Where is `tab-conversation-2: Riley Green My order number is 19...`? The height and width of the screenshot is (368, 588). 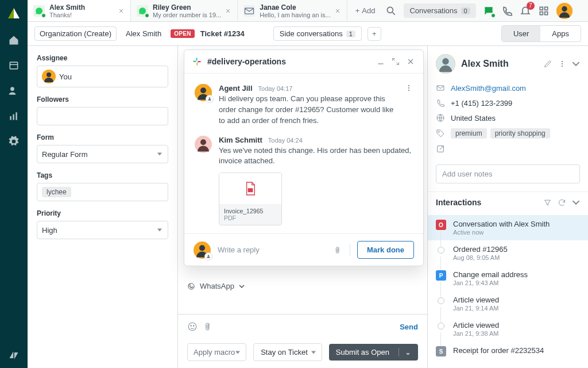 tab-conversation-2: Riley Green My order number is 19... is located at coordinates (184, 10).